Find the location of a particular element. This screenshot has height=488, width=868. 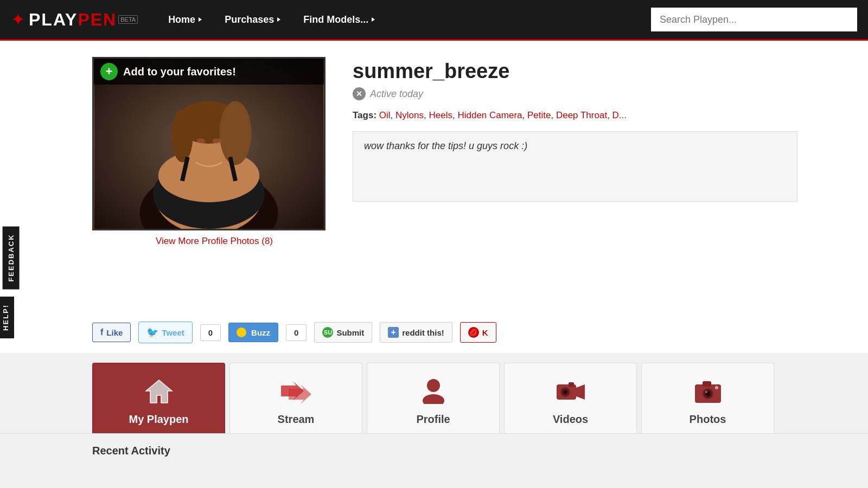

bottom-area: Recent Activity is located at coordinates (434, 460).